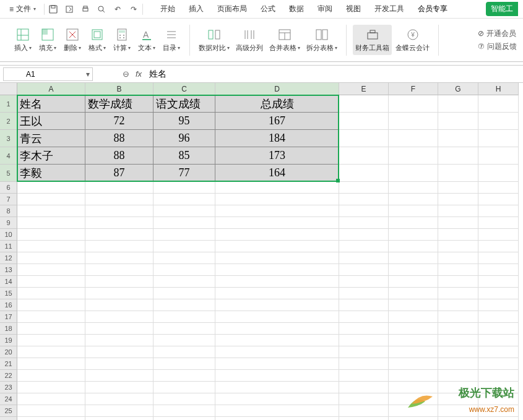 The height and width of the screenshot is (420, 523). I want to click on split-table-button: 拆分表格▾, so click(322, 40).